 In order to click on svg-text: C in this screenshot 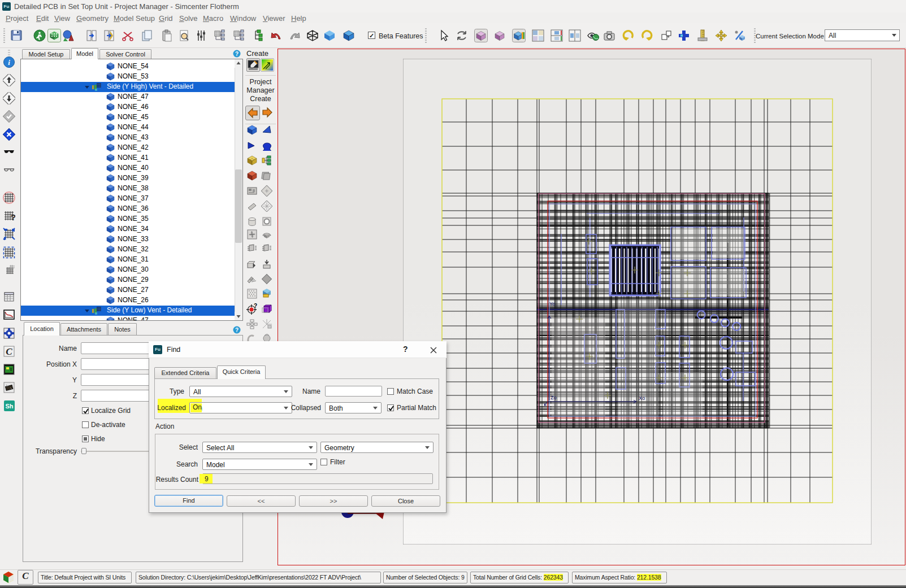, I will do `click(9, 351)`.